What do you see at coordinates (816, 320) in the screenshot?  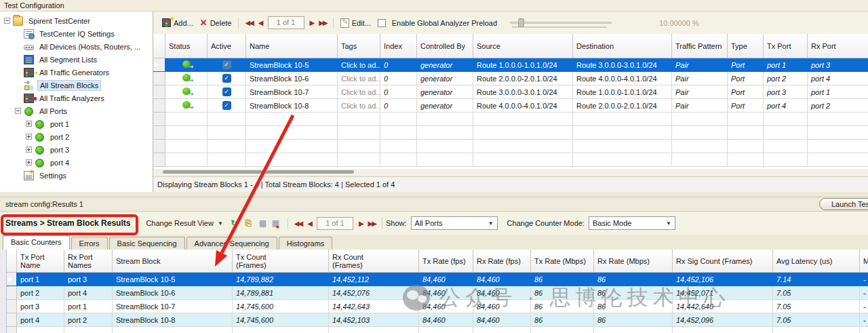 I see `table-cell: 7.05` at bounding box center [816, 320].